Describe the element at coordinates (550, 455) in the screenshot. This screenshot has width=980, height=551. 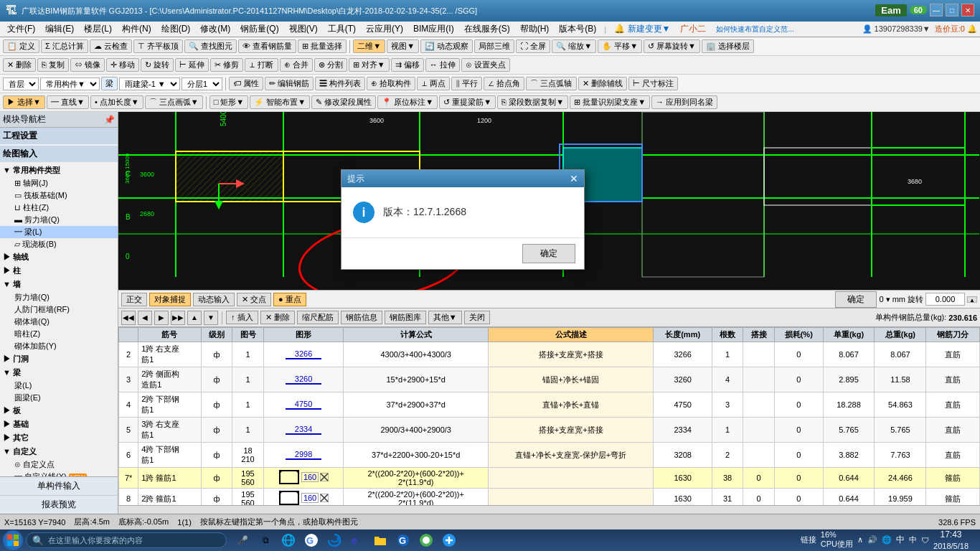
I see `table-row: 6 4跨 下部钢筋1 ф 18210 2998 37*d+2200+300-20…` at that location.